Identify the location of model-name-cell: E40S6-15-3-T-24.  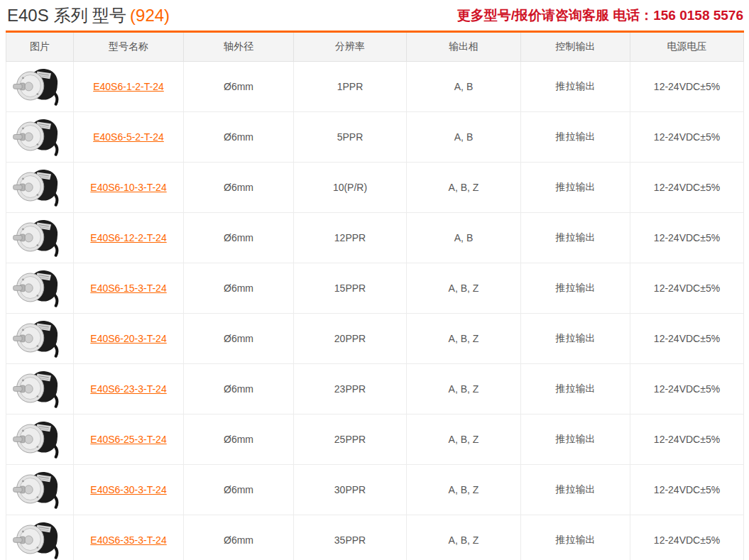
(129, 288).